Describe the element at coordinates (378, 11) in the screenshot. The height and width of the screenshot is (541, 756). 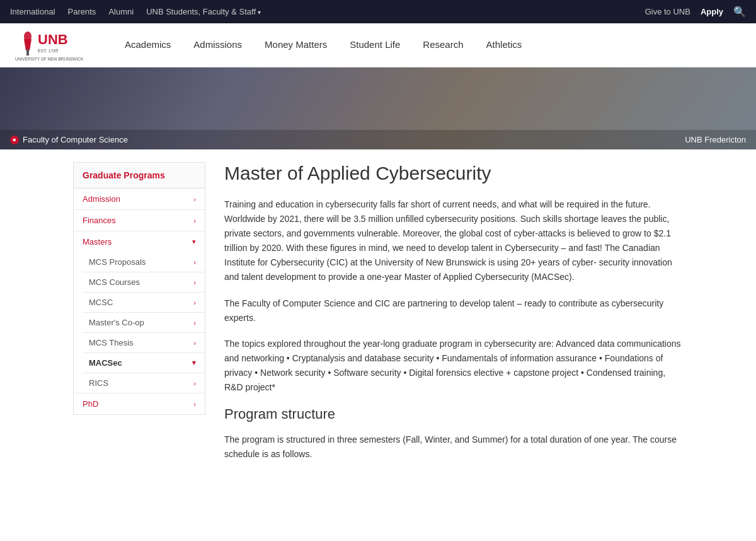
I see `top-bar: International Parents Alumni UNB Student…` at that location.